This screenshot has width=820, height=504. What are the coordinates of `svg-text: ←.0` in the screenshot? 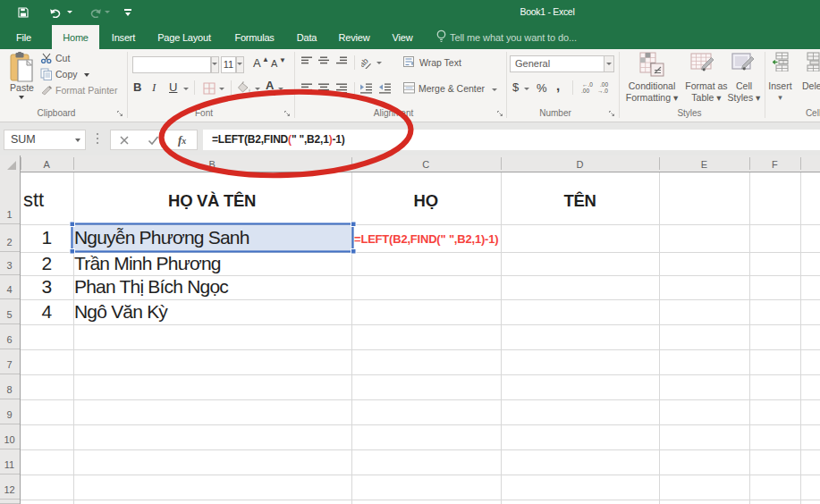 It's located at (588, 84).